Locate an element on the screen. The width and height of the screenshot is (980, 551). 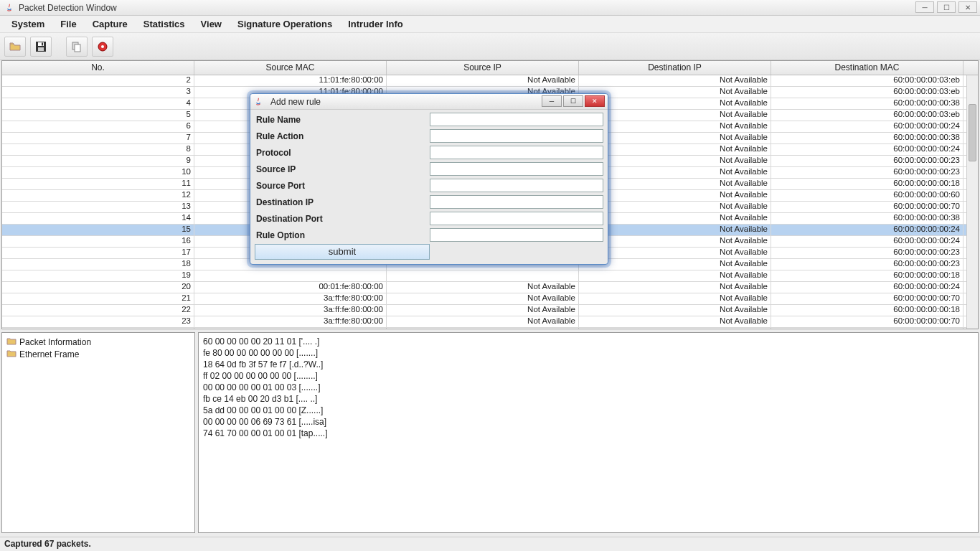
col-source-ip: Source IP is located at coordinates (483, 67).